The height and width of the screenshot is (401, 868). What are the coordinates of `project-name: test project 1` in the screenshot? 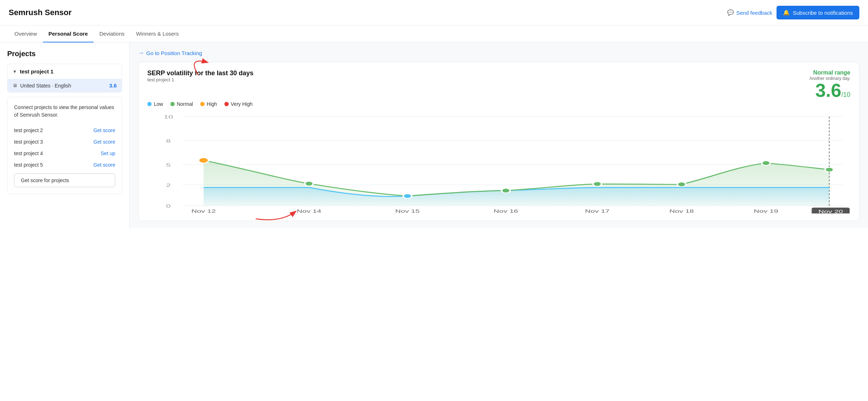 It's located at (37, 71).